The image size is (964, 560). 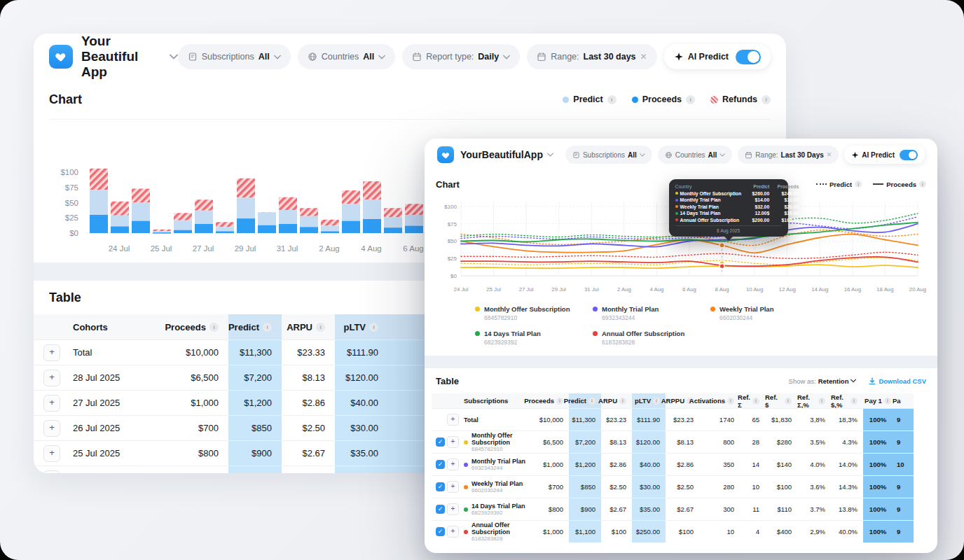 What do you see at coordinates (534, 314) in the screenshot?
I see `plan-legend-item: Monthly Offer Subscription6845782910` at bounding box center [534, 314].